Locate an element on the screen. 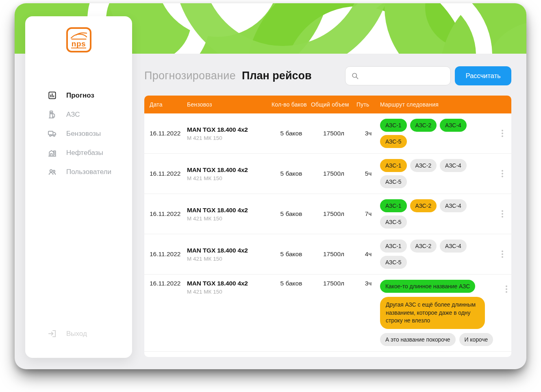 The image size is (541, 392). search-icon is located at coordinates (355, 76).